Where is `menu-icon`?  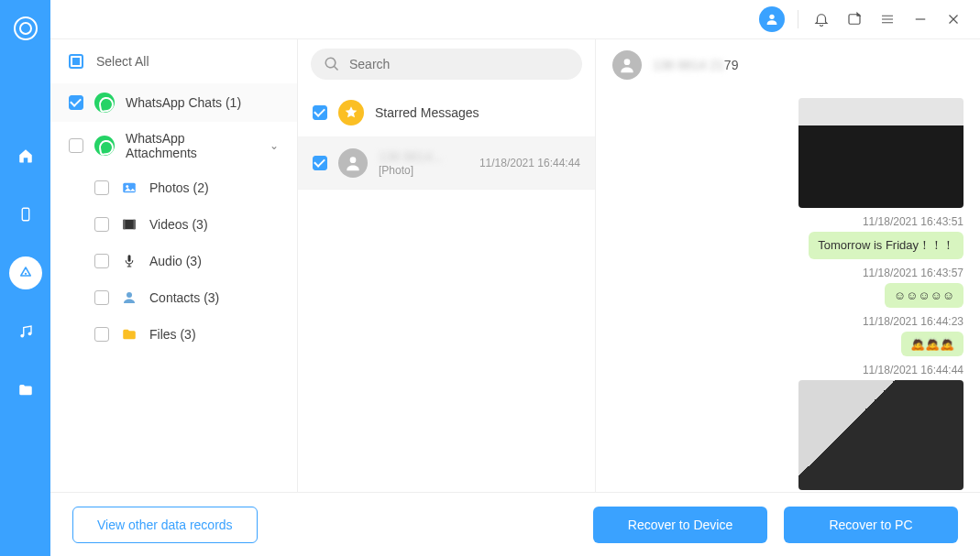
menu-icon is located at coordinates (887, 19).